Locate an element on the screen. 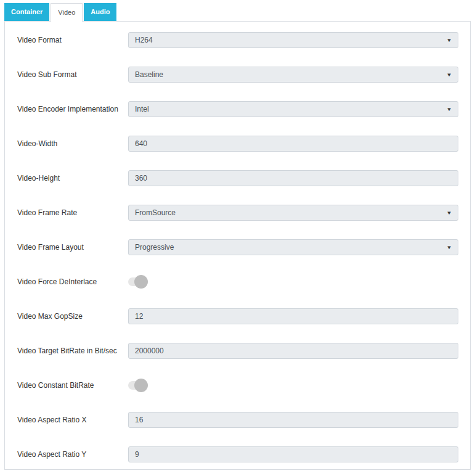  dropdown-value: FromSource is located at coordinates (155, 213).